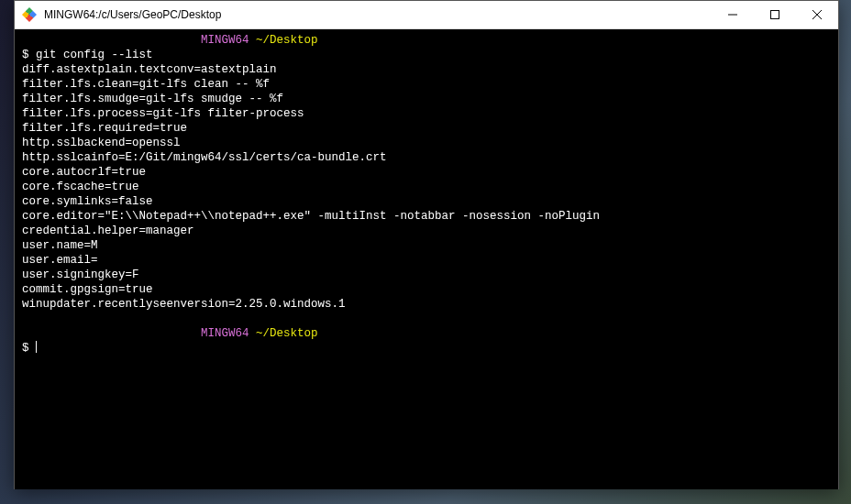 This screenshot has width=851, height=504. Describe the element at coordinates (817, 15) in the screenshot. I see `close-icon` at that location.